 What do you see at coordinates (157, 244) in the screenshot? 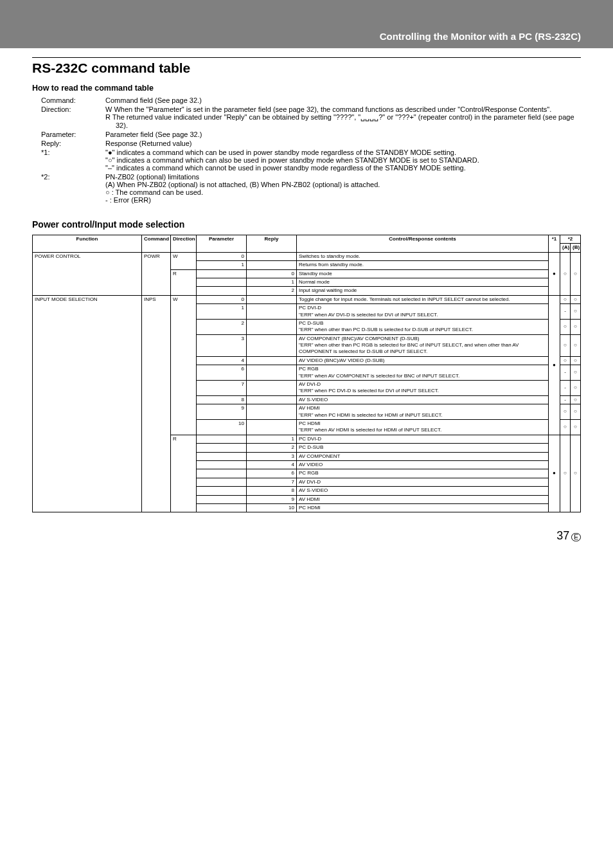
I see `th-command: Command` at bounding box center [157, 244].